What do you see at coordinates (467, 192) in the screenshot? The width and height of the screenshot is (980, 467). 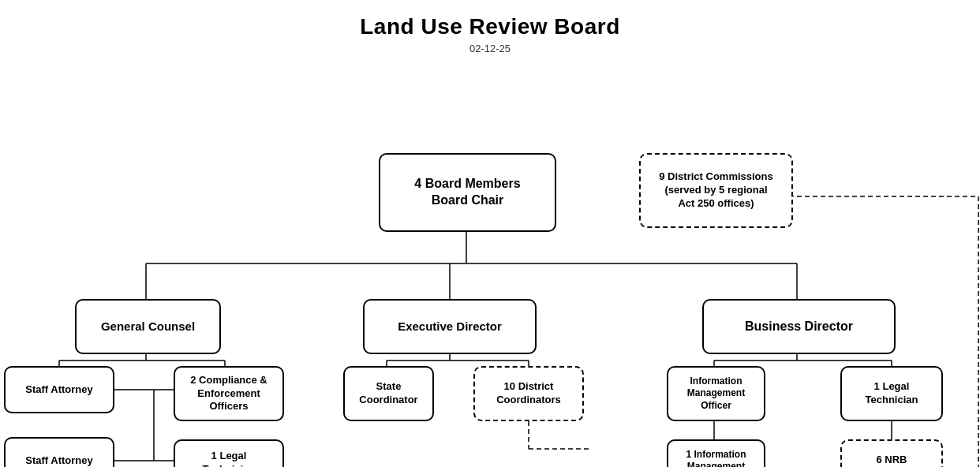 I see `board-members-box: 4 Board Members Board Chair` at bounding box center [467, 192].